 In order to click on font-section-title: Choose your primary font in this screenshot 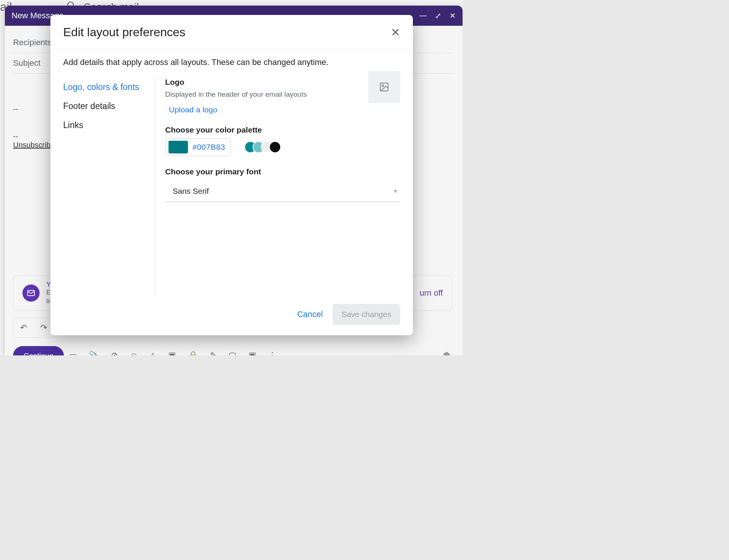, I will do `click(282, 172)`.